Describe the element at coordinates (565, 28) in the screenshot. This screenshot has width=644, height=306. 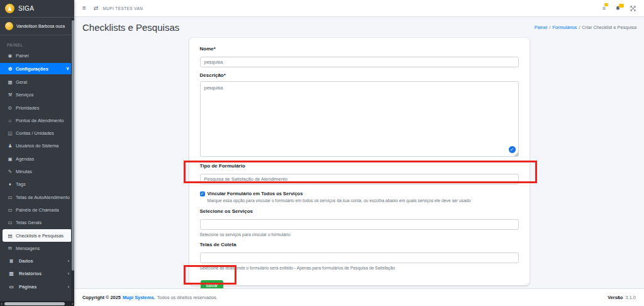
I see `breadcrumb-link-formularios: Formulários` at that location.